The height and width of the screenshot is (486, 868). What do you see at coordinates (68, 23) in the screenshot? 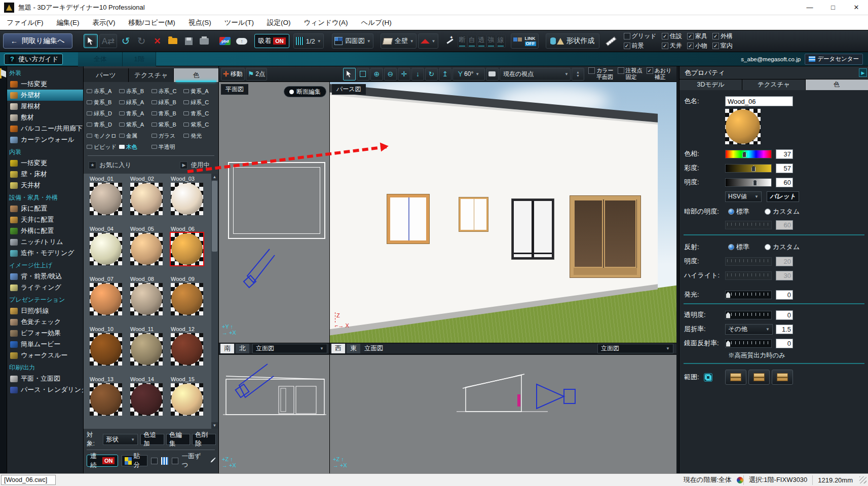
I see `menu-item-1: 編集(E)` at bounding box center [68, 23].